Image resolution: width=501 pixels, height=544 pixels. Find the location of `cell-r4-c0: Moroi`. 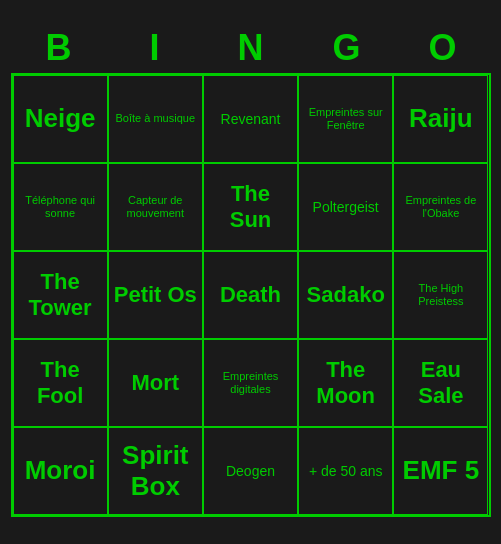

cell-r4-c0: Moroi is located at coordinates (60, 471).